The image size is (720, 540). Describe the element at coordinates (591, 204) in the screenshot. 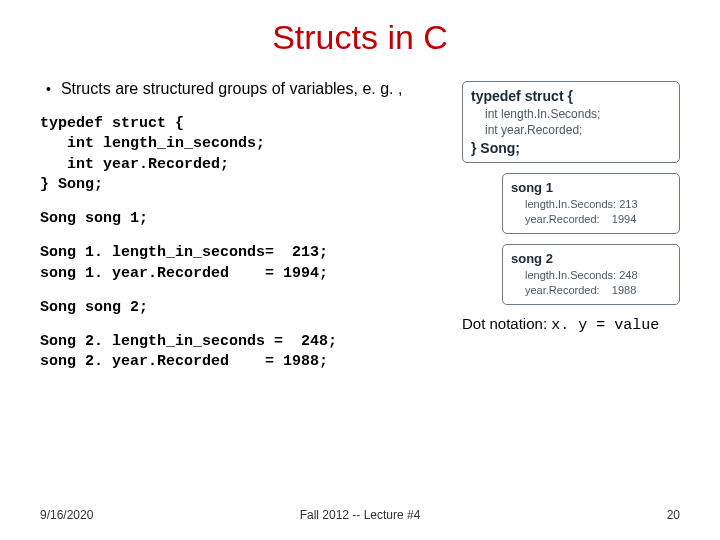

I see `diagram-song1-box: song 1 length.In.Seconds: 213 year.Recor…` at that location.